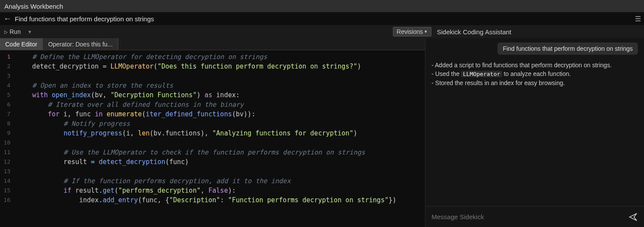 The image size is (644, 227). What do you see at coordinates (5, 152) in the screenshot?
I see `line-number: 11` at bounding box center [5, 152].